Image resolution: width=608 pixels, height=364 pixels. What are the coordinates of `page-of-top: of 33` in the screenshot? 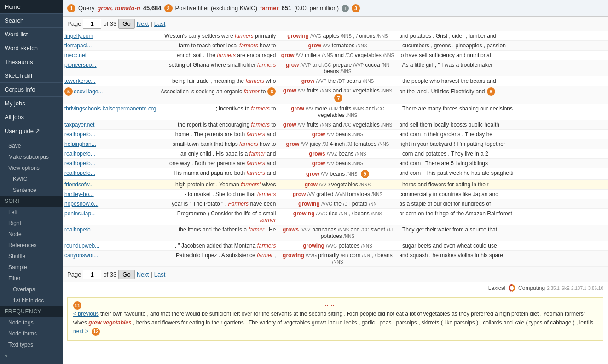 It's located at (110, 24).